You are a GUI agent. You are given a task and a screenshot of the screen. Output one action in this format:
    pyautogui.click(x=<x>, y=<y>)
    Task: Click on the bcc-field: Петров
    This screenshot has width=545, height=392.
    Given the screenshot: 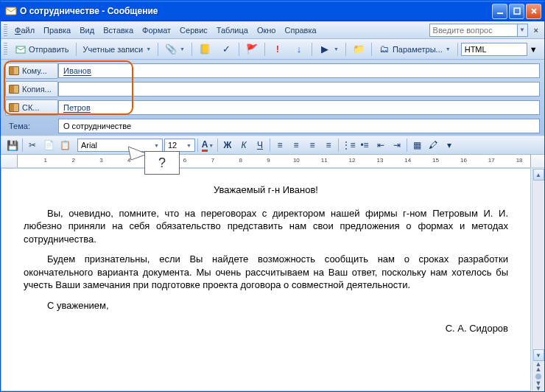 What is the action you would take?
    pyautogui.click(x=299, y=108)
    